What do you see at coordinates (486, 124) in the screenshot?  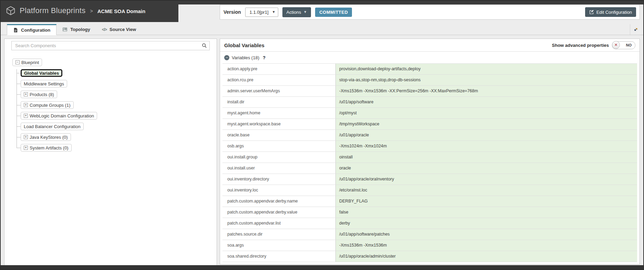 I see `variable-value: /tmp/mystWorkspace` at bounding box center [486, 124].